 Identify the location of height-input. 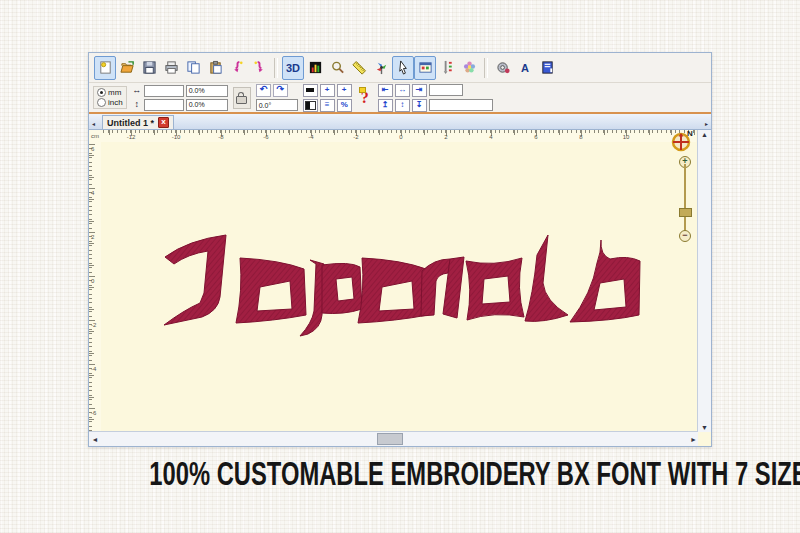
(164, 105).